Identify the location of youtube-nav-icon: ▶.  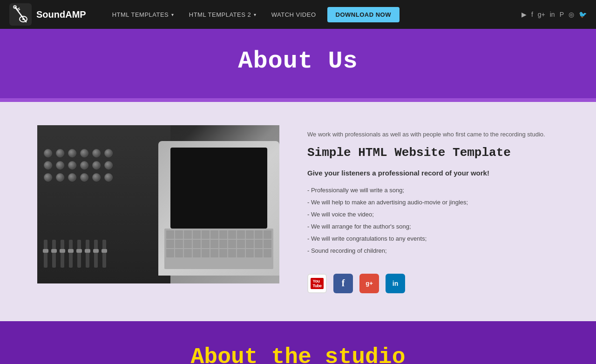
(524, 14).